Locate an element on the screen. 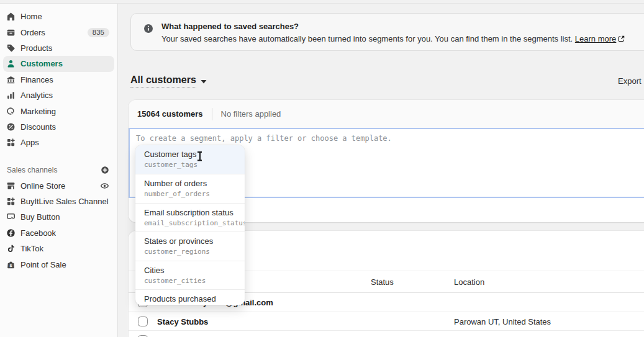 The image size is (644, 337). sidebar-item-buy-button: Buy Button is located at coordinates (58, 217).